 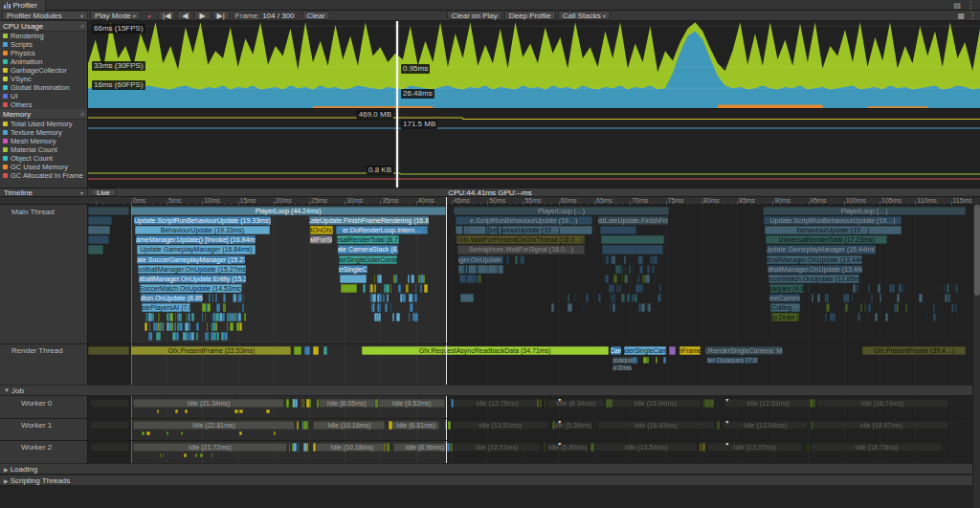 What do you see at coordinates (149, 15) in the screenshot?
I see `record-button: ●` at bounding box center [149, 15].